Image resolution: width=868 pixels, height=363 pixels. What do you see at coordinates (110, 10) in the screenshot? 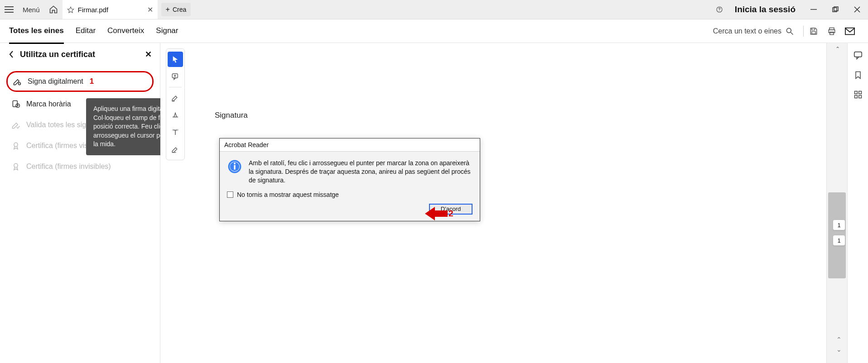
I see `document-tab: Firmar.pdf ✕` at bounding box center [110, 10].